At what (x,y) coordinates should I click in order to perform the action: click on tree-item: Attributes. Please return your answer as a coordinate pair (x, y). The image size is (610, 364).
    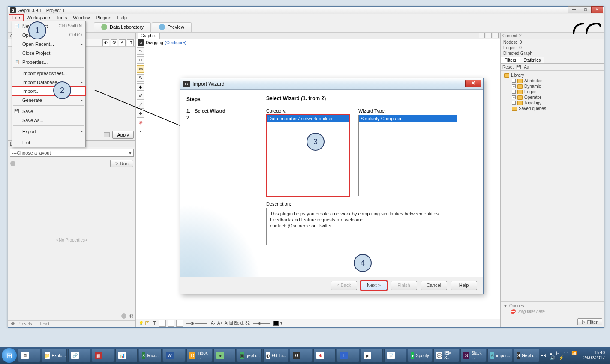
    Looking at the image, I should click on (533, 81).